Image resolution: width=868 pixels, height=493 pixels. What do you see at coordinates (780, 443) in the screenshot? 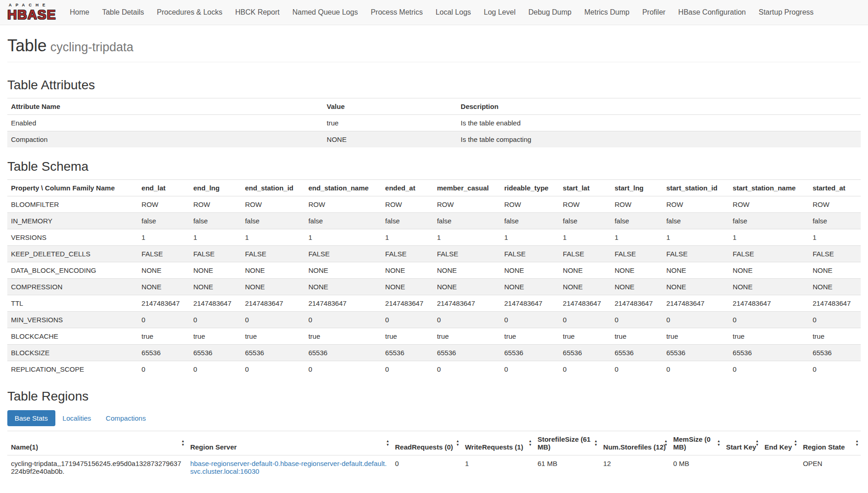
I see `regions-column-header-end-key: End Key▴▾` at bounding box center [780, 443].